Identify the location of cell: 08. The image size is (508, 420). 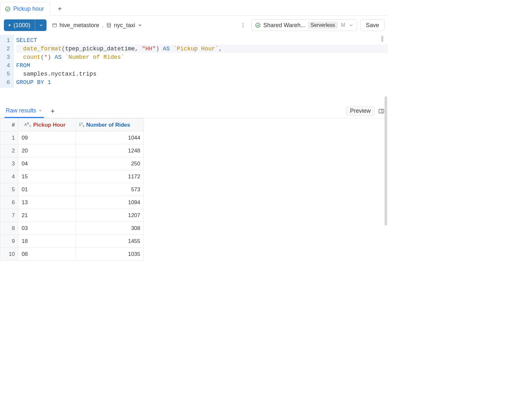
(47, 254).